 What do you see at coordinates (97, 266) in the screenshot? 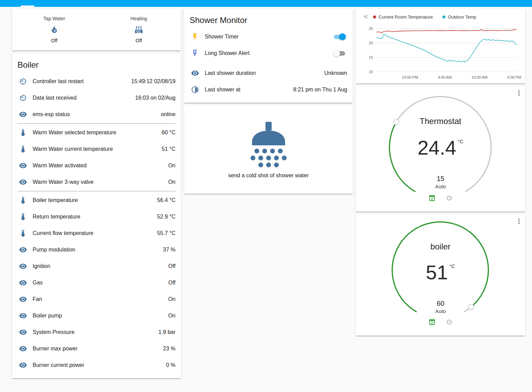
I see `entity-row: IgnitionOff` at bounding box center [97, 266].